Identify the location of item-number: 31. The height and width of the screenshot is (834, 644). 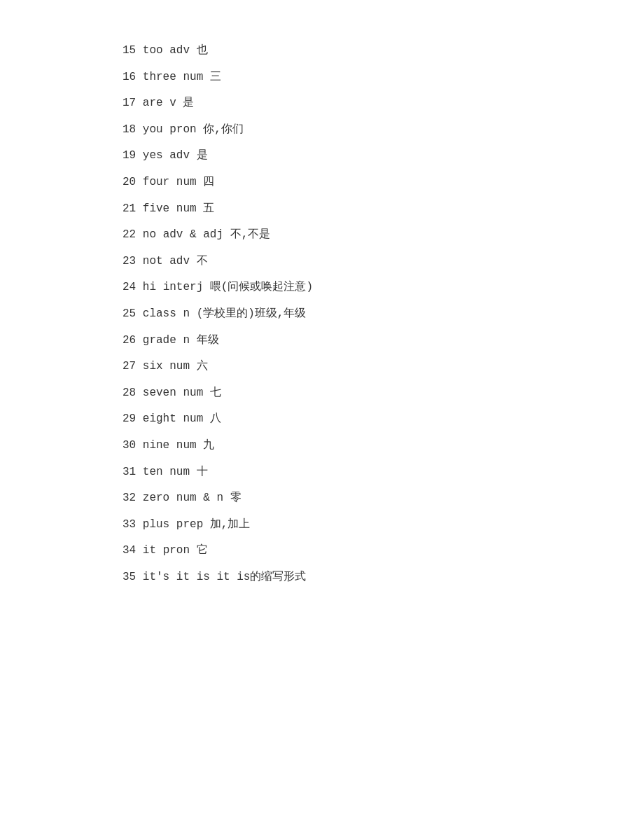
(133, 472).